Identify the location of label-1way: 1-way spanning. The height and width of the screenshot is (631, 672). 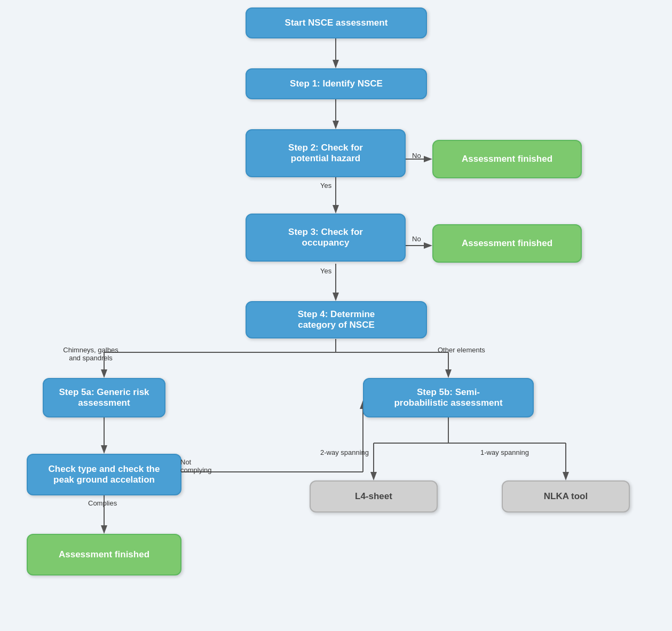
(505, 453).